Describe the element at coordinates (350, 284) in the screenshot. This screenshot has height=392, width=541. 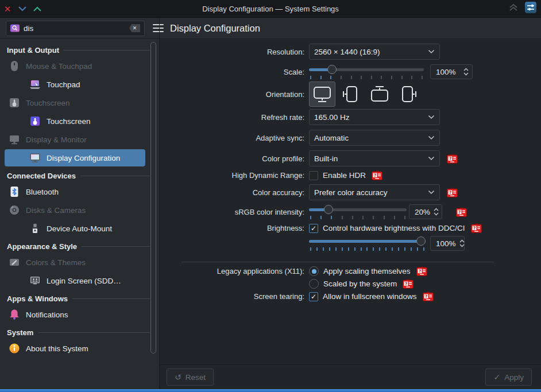
I see `legacy-apps-row-2: Scaled by the system ?` at that location.